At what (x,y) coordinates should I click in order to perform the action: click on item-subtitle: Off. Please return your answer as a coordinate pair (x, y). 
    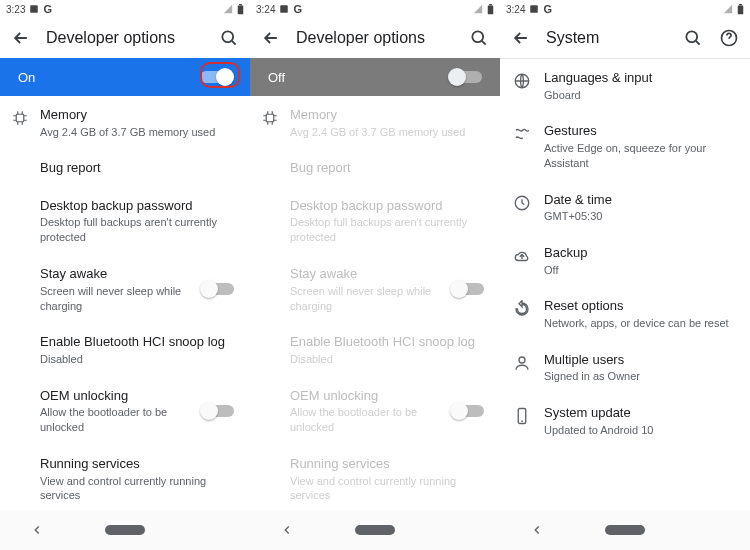
    Looking at the image, I should click on (639, 270).